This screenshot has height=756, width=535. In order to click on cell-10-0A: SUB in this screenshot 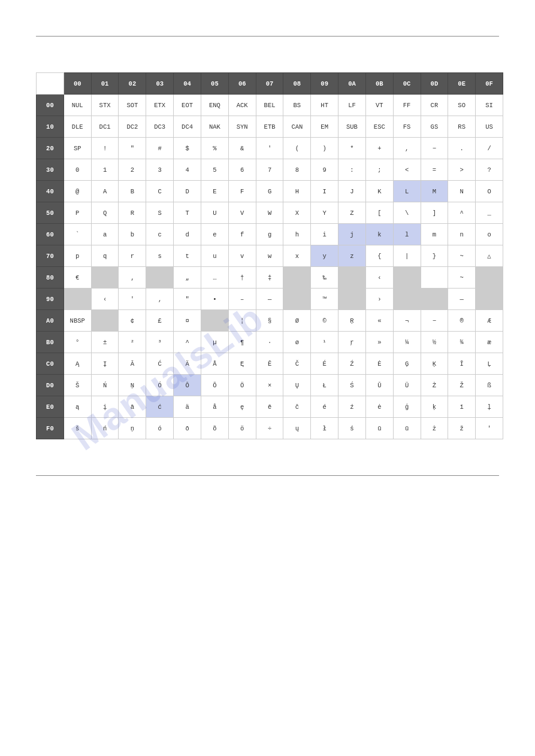, I will do `click(352, 127)`.